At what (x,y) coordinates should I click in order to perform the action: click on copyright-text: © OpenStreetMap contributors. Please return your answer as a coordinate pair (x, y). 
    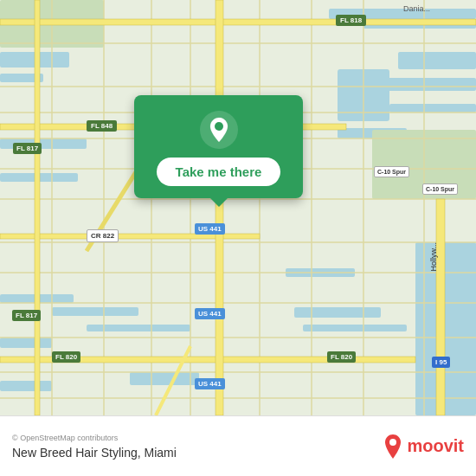
    Looking at the image, I should click on (94, 438).